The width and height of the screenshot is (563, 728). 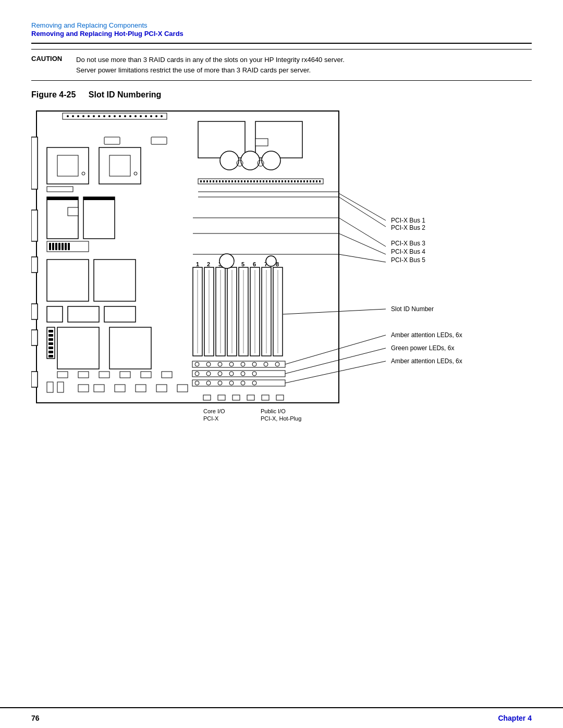 What do you see at coordinates (193, 70) in the screenshot?
I see `caution-line2: Server power limitations restrict the us…` at bounding box center [193, 70].